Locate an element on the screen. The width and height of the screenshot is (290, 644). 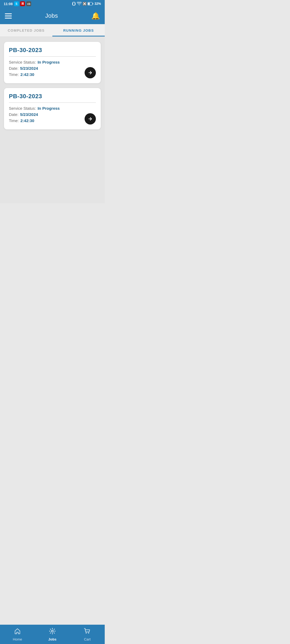
status-bar: 11:08 S 漢 cb 32% is located at coordinates (52, 4).